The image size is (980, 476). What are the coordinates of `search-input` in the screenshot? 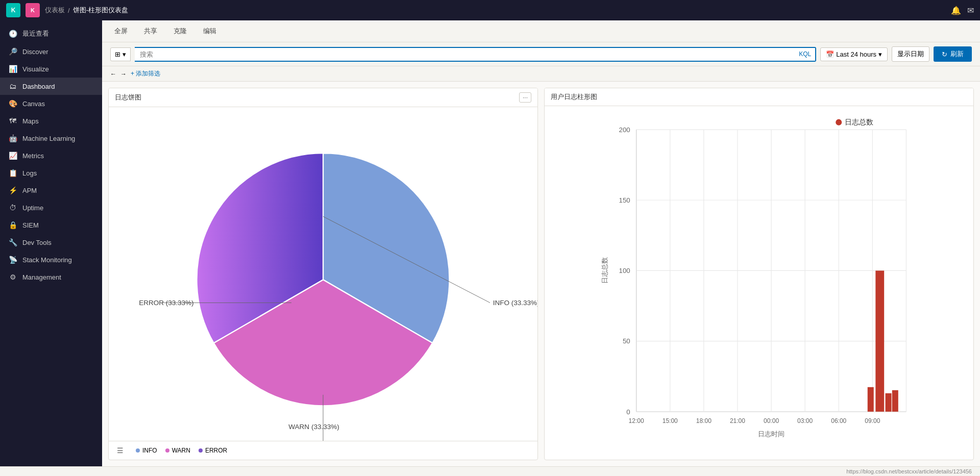 It's located at (464, 54).